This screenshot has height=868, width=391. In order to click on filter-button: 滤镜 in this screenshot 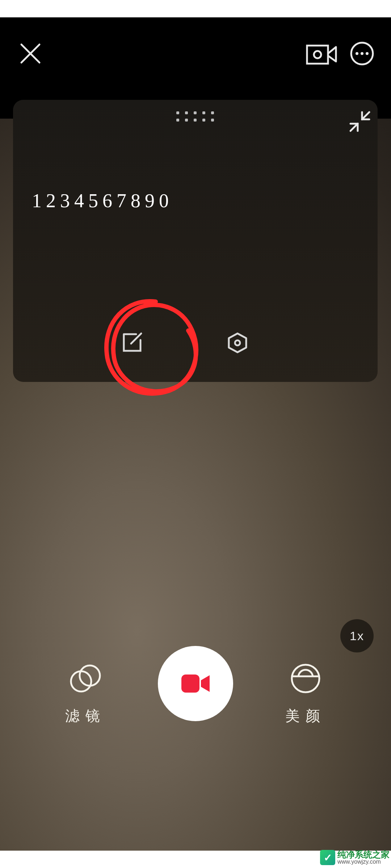, I will do `click(85, 694)`.